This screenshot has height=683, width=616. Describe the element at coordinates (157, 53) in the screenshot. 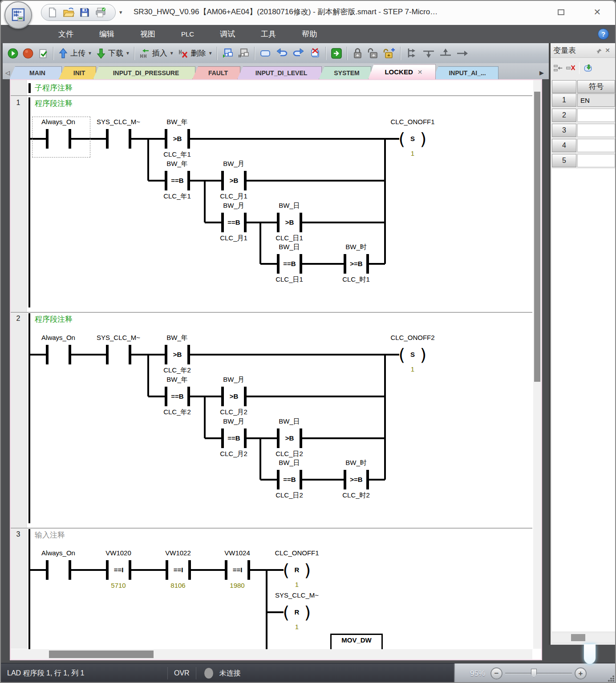

I see `insert-button: 插入 ▼` at that location.